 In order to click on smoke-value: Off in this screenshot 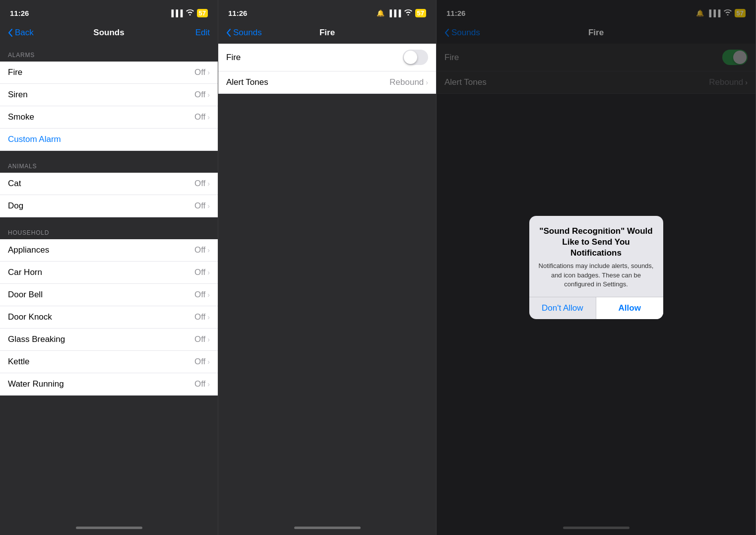, I will do `click(200, 117)`.